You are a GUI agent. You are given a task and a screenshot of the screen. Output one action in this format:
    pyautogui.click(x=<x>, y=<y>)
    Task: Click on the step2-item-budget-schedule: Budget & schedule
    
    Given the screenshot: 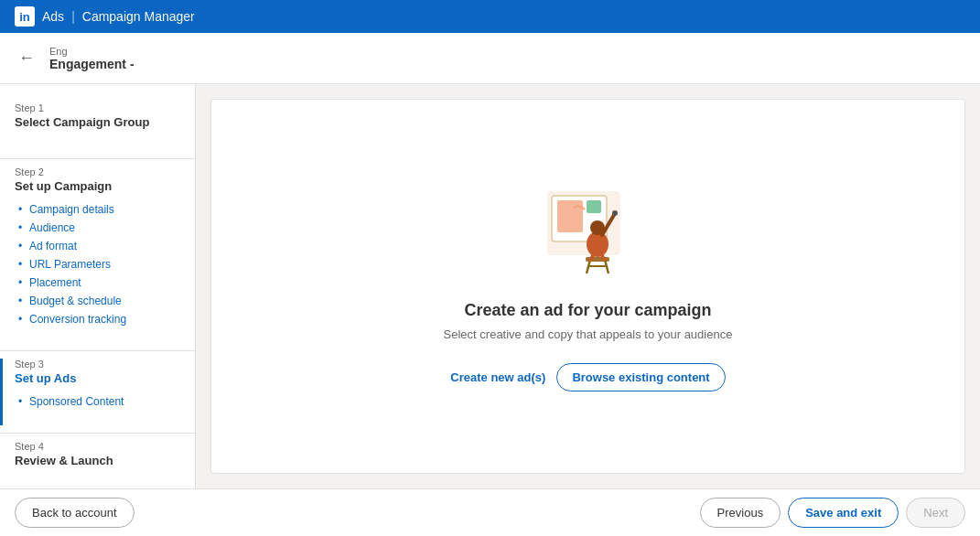 What is the action you would take?
    pyautogui.click(x=99, y=301)
    